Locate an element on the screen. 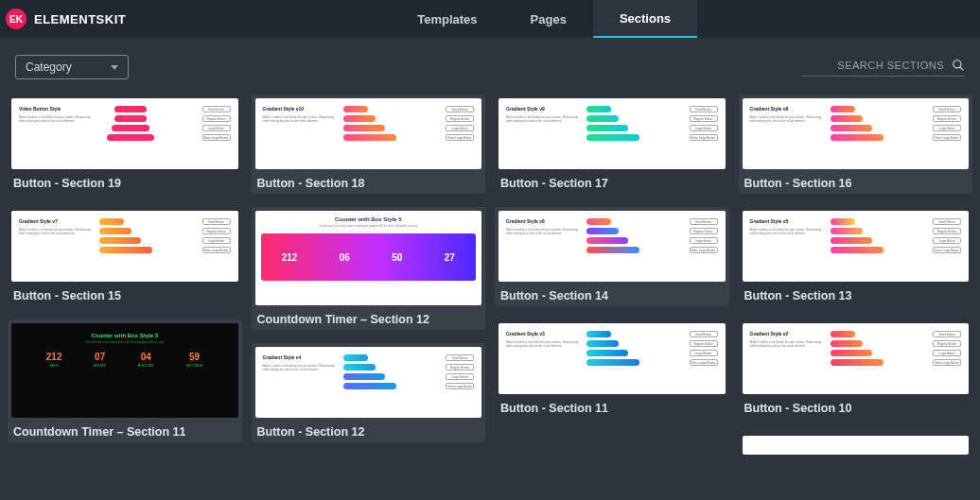  nav-pages: Pages is located at coordinates (549, 19).